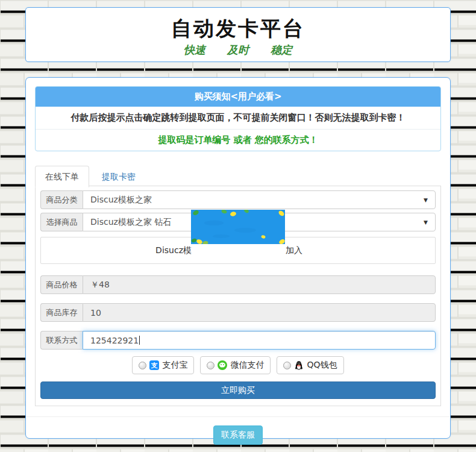 The width and height of the screenshot is (476, 452). I want to click on footer-divider, so click(238, 417).